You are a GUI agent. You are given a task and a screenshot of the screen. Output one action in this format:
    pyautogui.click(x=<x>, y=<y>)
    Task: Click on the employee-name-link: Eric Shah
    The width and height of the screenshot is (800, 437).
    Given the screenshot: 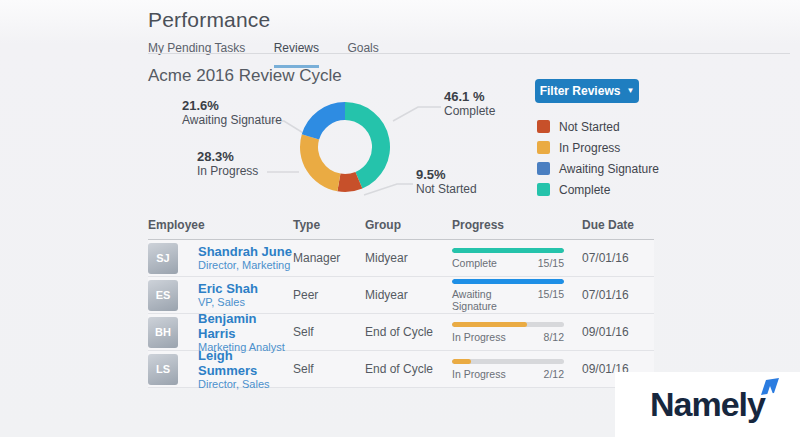 What is the action you would take?
    pyautogui.click(x=228, y=288)
    